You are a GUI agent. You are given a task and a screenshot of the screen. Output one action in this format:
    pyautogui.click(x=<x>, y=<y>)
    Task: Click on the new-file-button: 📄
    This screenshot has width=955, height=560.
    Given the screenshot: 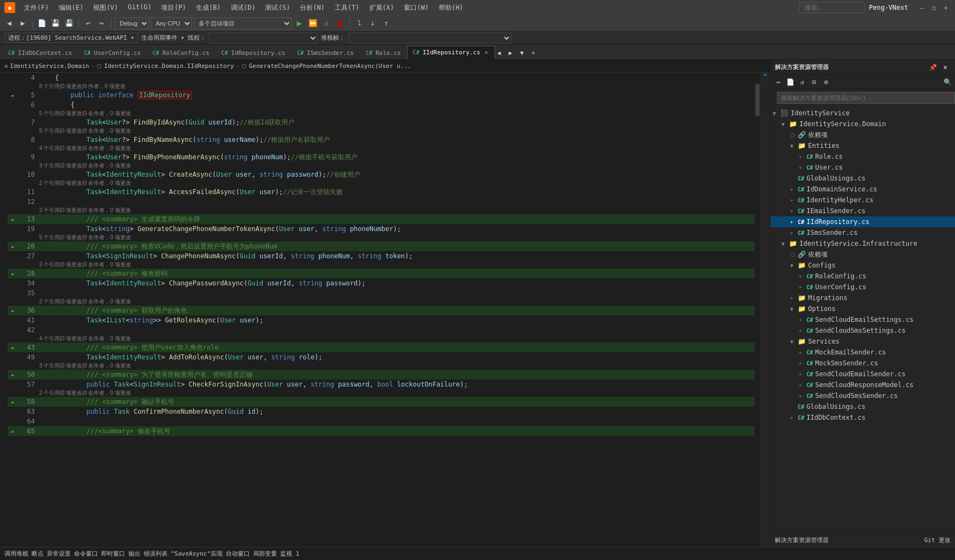 What is the action you would take?
    pyautogui.click(x=42, y=23)
    